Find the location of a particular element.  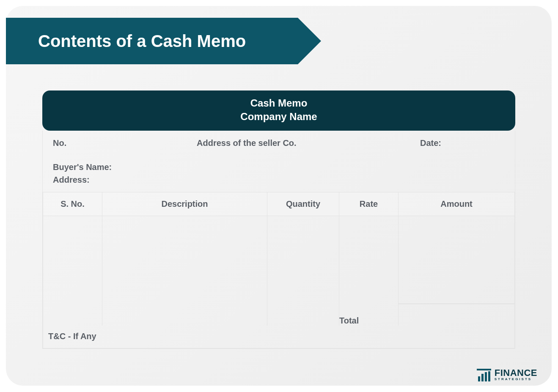

memo-date-label: Date: is located at coordinates (462, 143).